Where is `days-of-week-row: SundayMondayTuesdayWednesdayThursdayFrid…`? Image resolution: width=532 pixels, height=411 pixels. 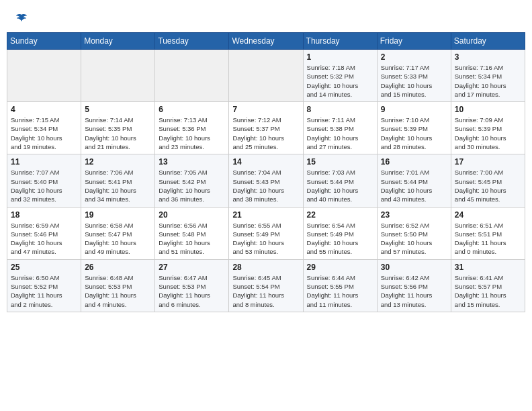
days-of-week-row: SundayMondayTuesdayWednesdayThursdayFrid… is located at coordinates (266, 42).